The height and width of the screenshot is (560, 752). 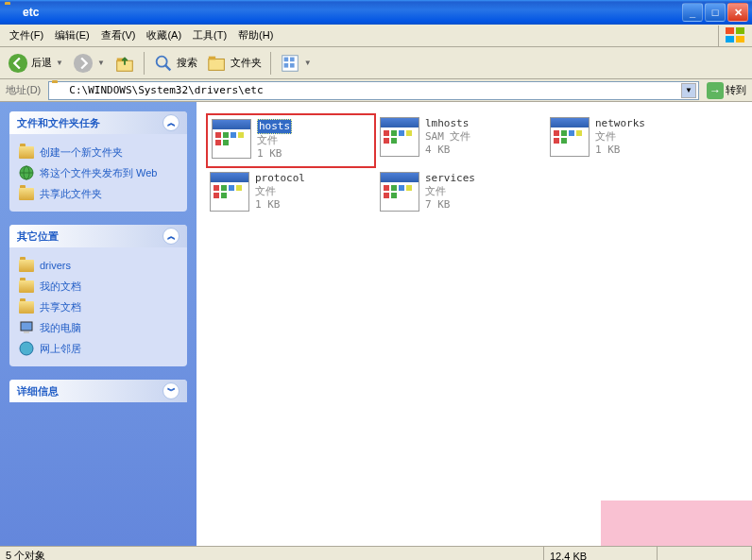 What do you see at coordinates (620, 124) in the screenshot?
I see `file-name: networks` at bounding box center [620, 124].